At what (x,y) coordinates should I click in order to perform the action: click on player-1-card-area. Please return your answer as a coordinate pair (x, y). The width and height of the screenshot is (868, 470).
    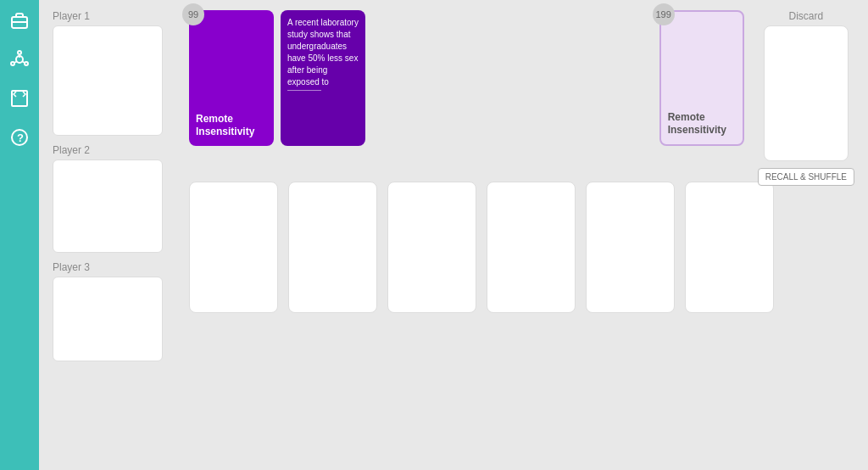
    Looking at the image, I should click on (108, 81).